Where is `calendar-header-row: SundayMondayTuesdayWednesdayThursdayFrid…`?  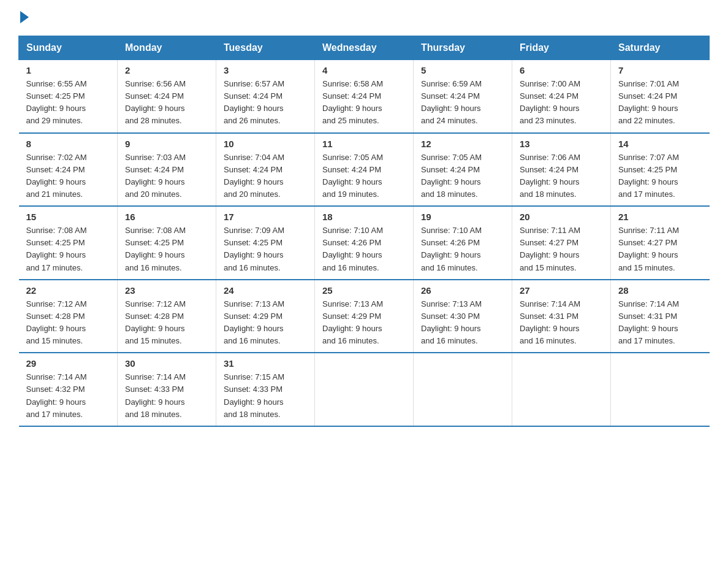
calendar-header-row: SundayMondayTuesdayWednesdayThursdayFrid… is located at coordinates (364, 48).